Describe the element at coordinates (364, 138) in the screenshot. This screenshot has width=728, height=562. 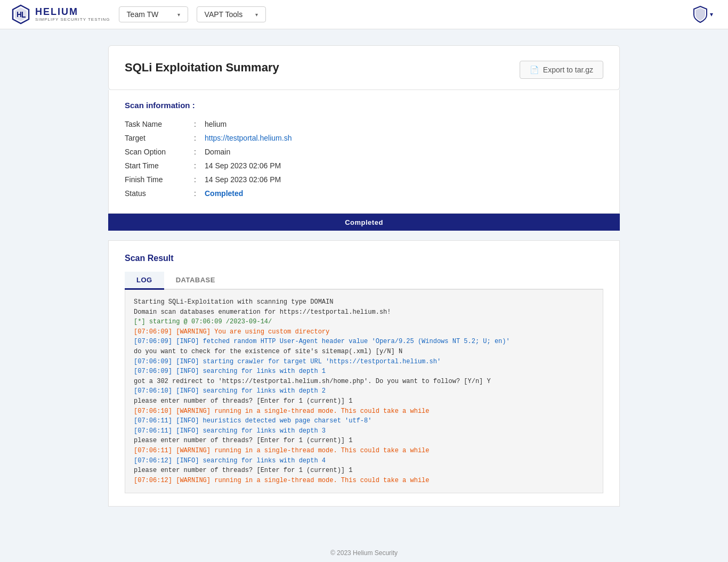
I see `target-row: Target : https://testportal.helium.sh` at that location.